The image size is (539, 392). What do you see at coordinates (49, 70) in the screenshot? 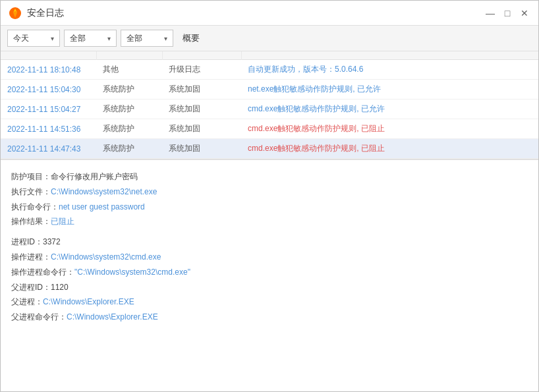
I see `cell-time: 2022-11-11 18:10:48` at bounding box center [49, 70].